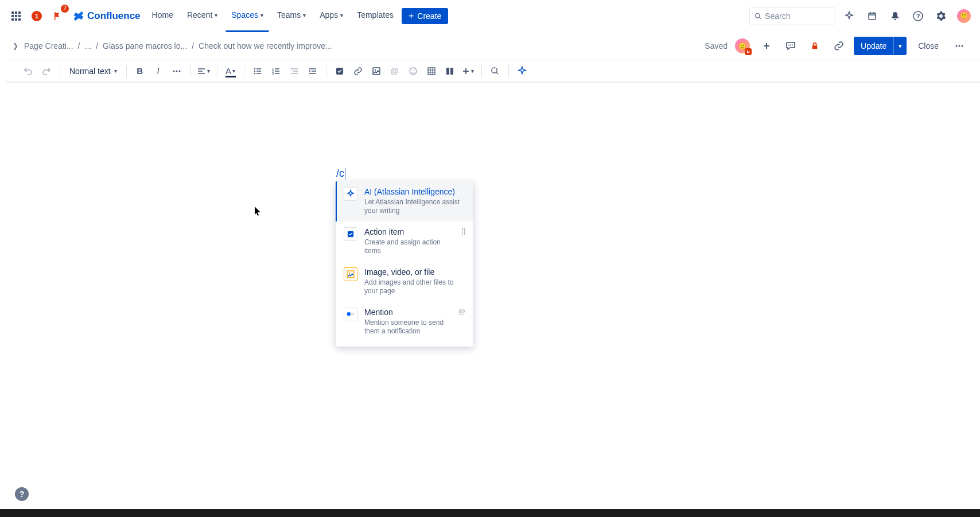 The image size is (980, 517). Describe the element at coordinates (114, 16) in the screenshot. I see `brand-name: Confluence` at that location.